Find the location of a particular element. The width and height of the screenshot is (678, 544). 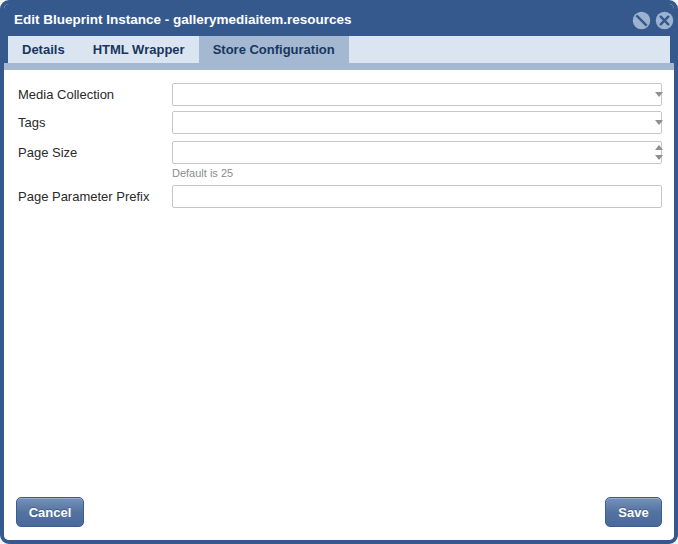

close-icon is located at coordinates (664, 20).